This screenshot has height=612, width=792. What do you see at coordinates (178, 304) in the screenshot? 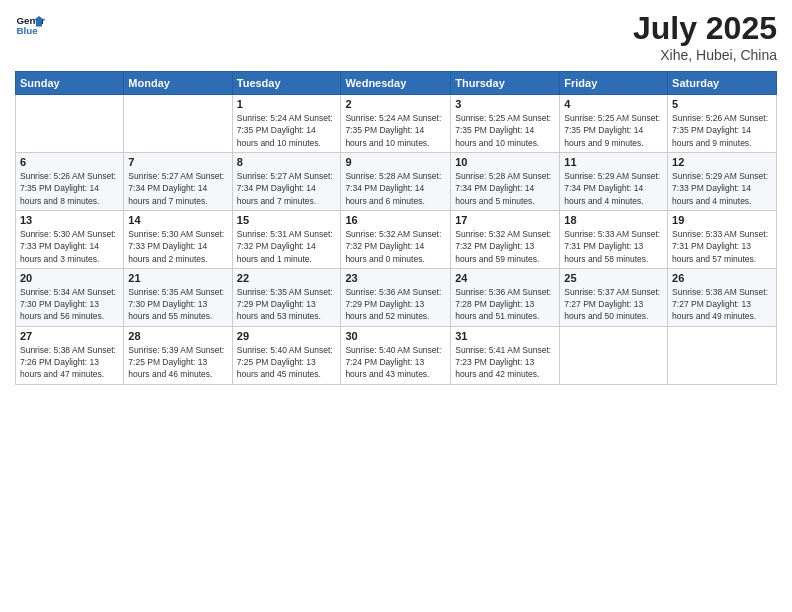
I see `day-info: Sunrise: 5:35 AM Sunset: 7:30 PM Dayligh…` at bounding box center [178, 304].